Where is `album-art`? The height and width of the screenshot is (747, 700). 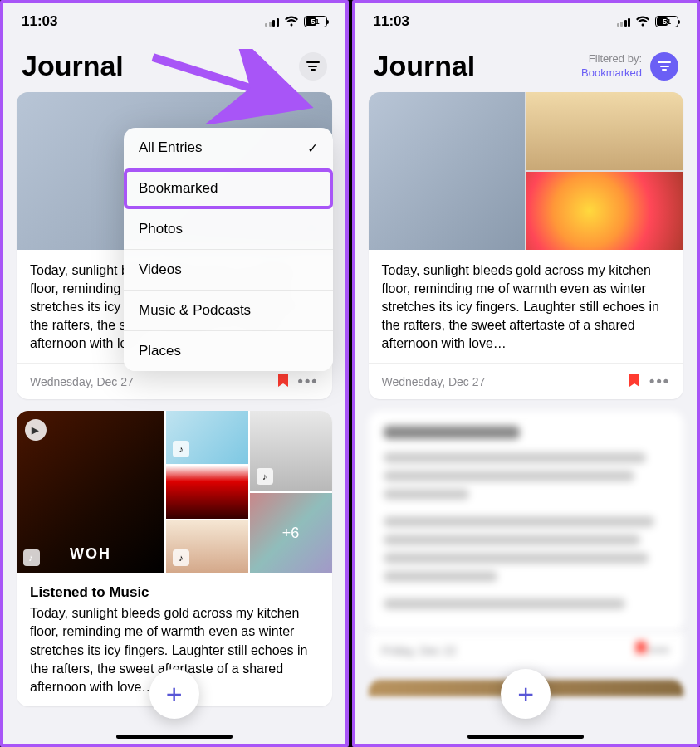
album-art is located at coordinates (208, 492).